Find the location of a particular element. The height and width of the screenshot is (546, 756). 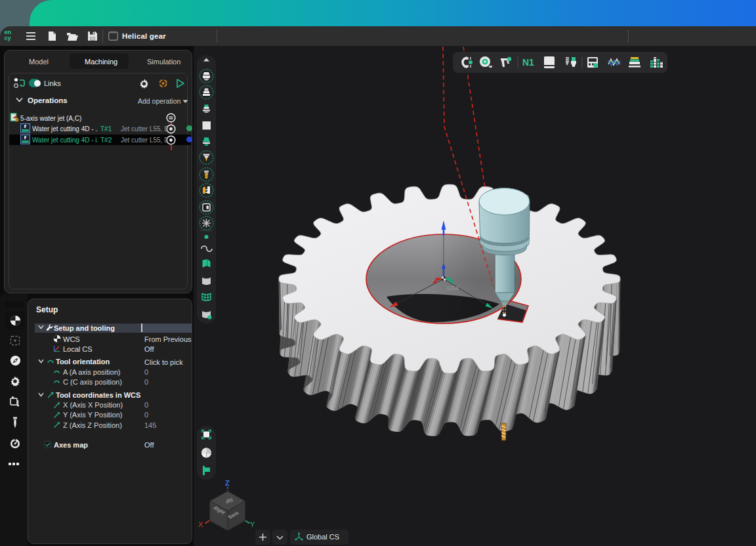

svg-text: G54 is located at coordinates (453, 287).